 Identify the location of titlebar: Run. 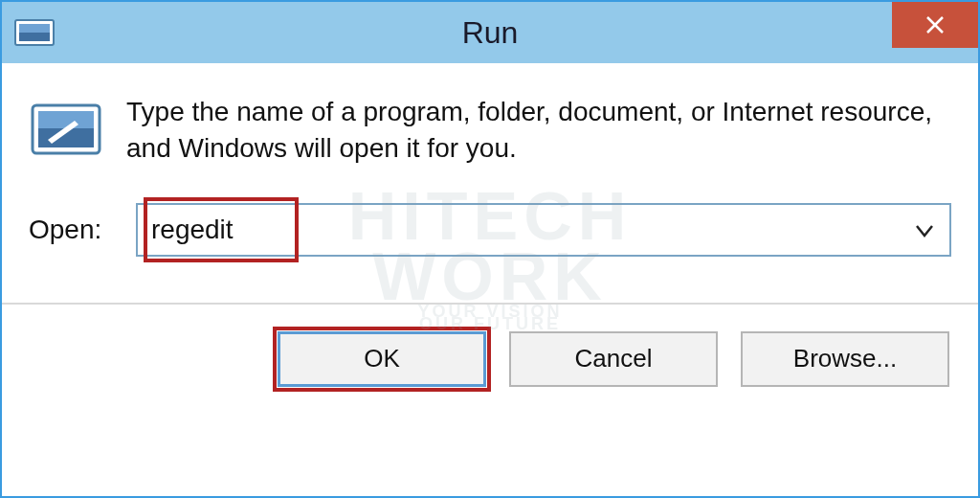
(490, 33).